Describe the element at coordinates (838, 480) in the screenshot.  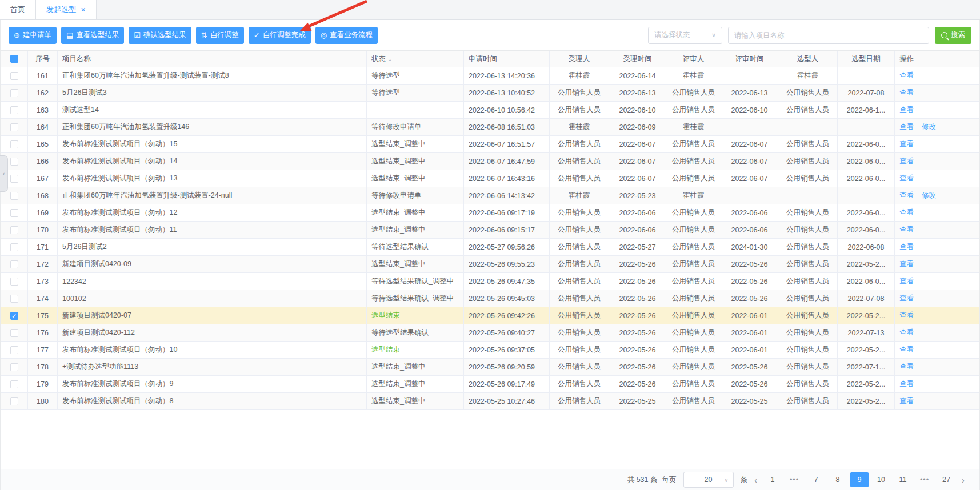
I see `page-button-8: 8` at that location.